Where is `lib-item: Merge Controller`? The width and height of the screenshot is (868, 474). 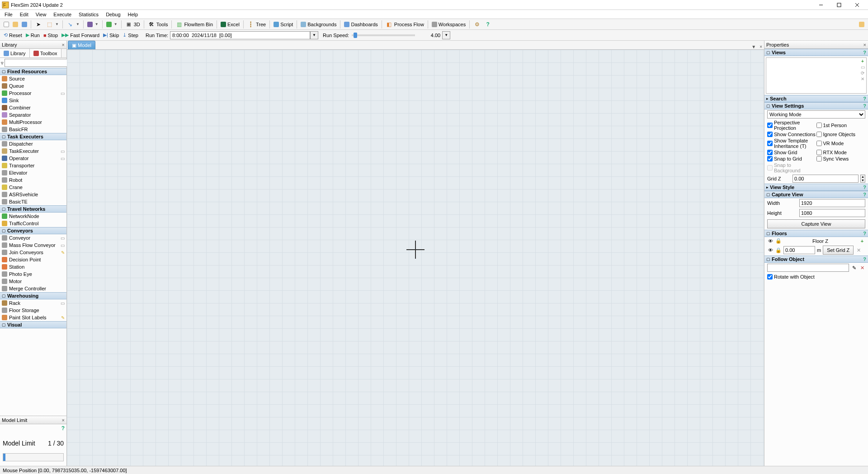 lib-item: Merge Controller is located at coordinates (33, 289).